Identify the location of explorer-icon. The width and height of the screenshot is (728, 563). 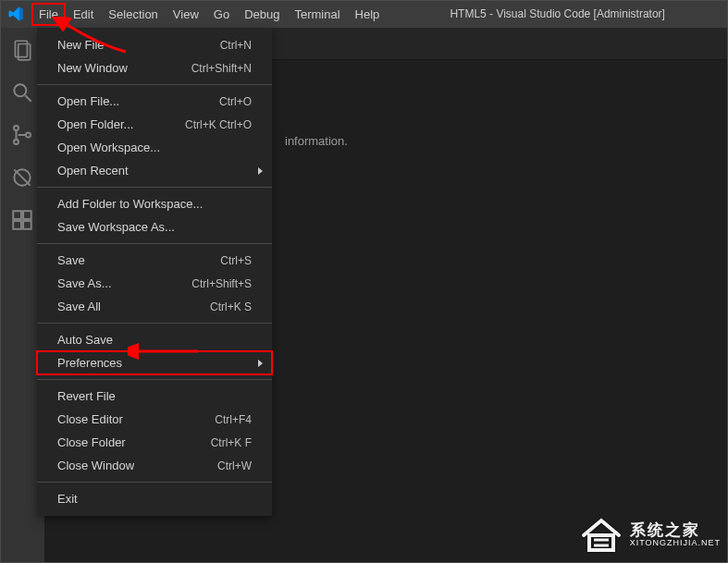
(22, 50).